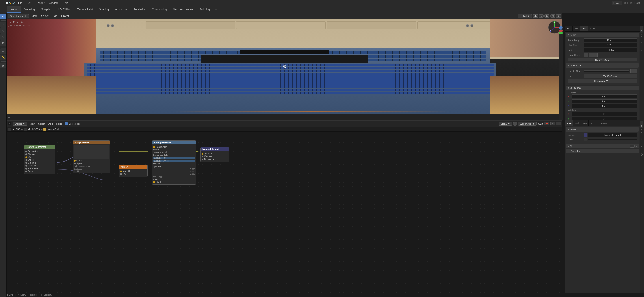  I want to click on focal-length-input: 20 mm, so click(610, 40).